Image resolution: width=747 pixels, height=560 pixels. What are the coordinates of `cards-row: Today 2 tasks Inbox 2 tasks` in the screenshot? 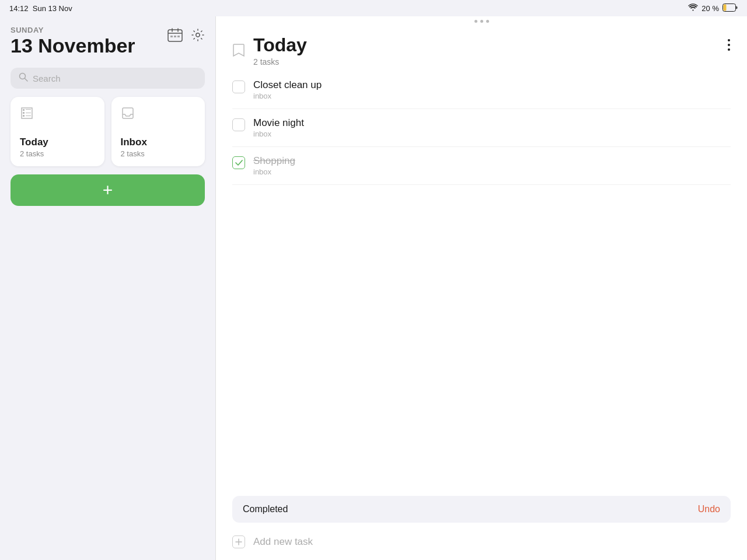 It's located at (107, 132).